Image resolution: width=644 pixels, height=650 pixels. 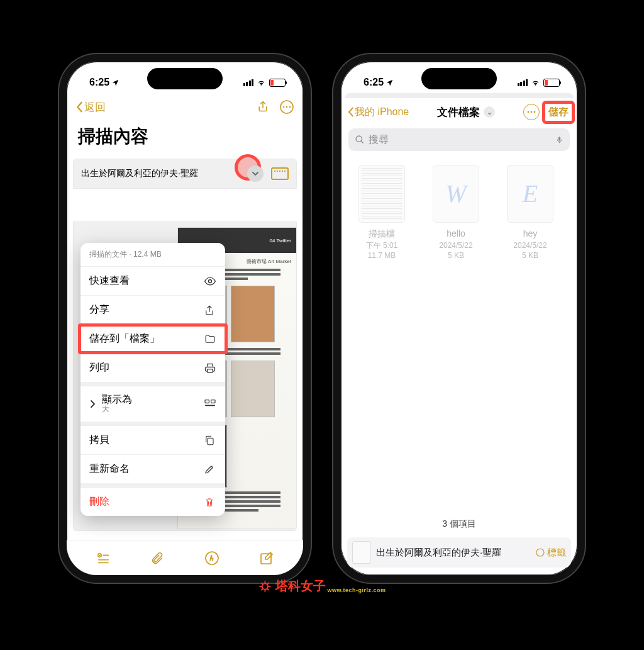 What do you see at coordinates (153, 367) in the screenshot?
I see `menu-print: 列印` at bounding box center [153, 367].